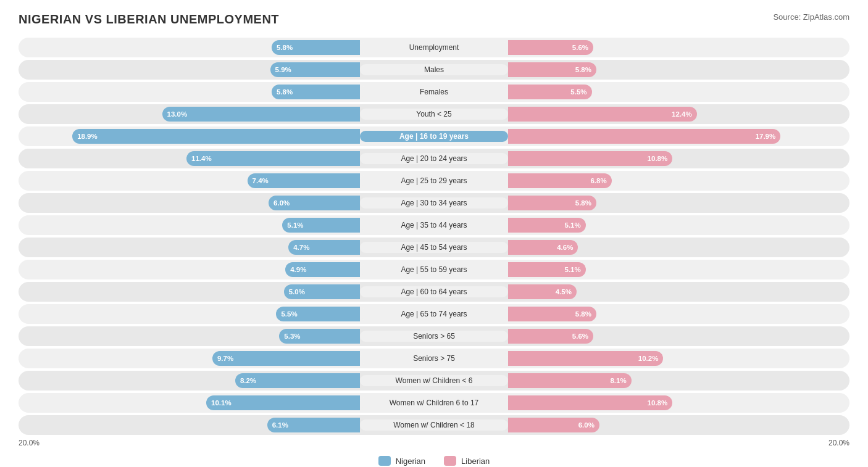  I want to click on table-row: 5.5%Age | 65 to 74 years5.8%, so click(434, 314).